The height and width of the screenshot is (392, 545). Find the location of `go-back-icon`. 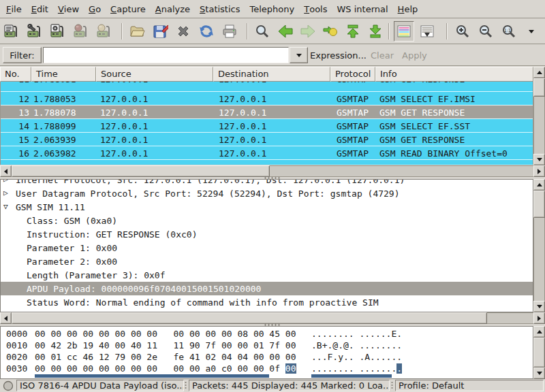

go-back-icon is located at coordinates (285, 31).